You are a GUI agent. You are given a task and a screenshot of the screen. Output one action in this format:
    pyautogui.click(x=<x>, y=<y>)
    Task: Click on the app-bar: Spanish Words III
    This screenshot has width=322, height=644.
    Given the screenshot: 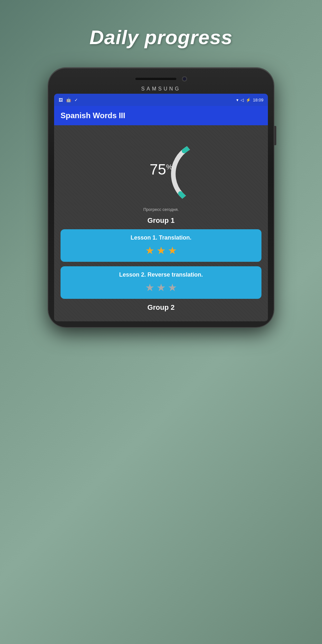 What is the action you would take?
    pyautogui.click(x=161, y=116)
    